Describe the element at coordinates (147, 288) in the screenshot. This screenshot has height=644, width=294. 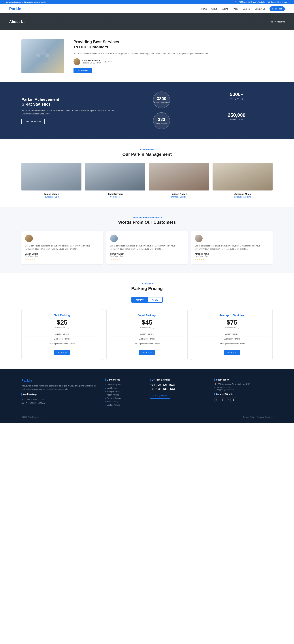
I see `pricing-section-title: Parking Pricing` at that location.